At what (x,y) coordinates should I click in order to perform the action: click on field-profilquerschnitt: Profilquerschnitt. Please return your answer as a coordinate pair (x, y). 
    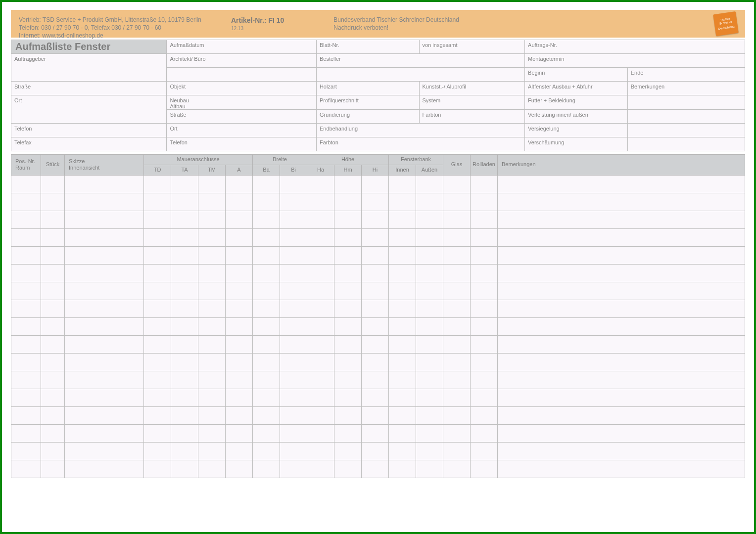
    Looking at the image, I should click on (368, 103).